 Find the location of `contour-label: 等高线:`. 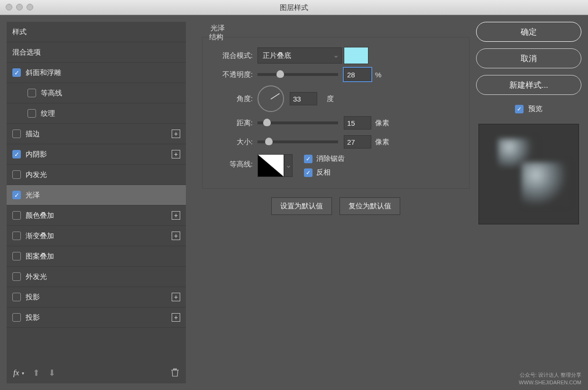

contour-label: 等高线: is located at coordinates (232, 164).